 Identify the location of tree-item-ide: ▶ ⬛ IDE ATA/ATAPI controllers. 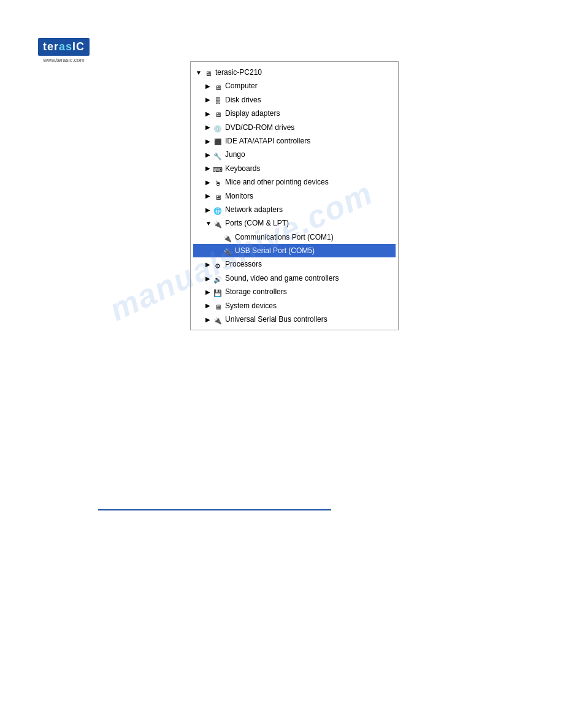
(294, 141).